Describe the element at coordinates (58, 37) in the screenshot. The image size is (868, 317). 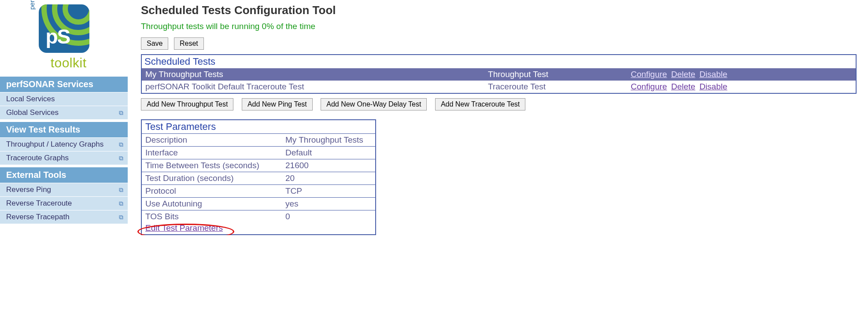
I see `logo-ps-text: pS` at that location.